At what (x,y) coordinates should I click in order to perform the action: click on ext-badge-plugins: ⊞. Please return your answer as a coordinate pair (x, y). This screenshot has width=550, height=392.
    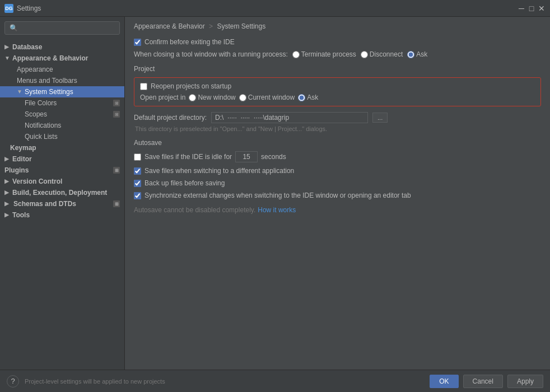
    Looking at the image, I should click on (116, 170).